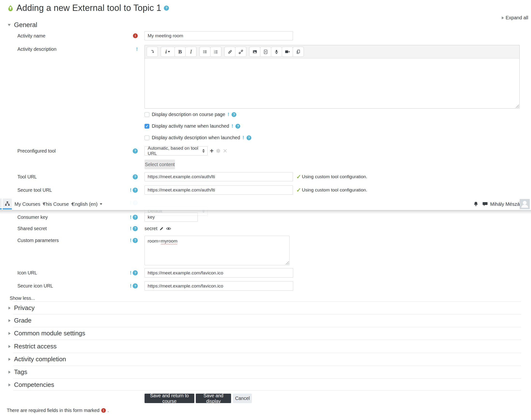  I want to click on section-activity-completion: Activity completion, so click(37, 359).